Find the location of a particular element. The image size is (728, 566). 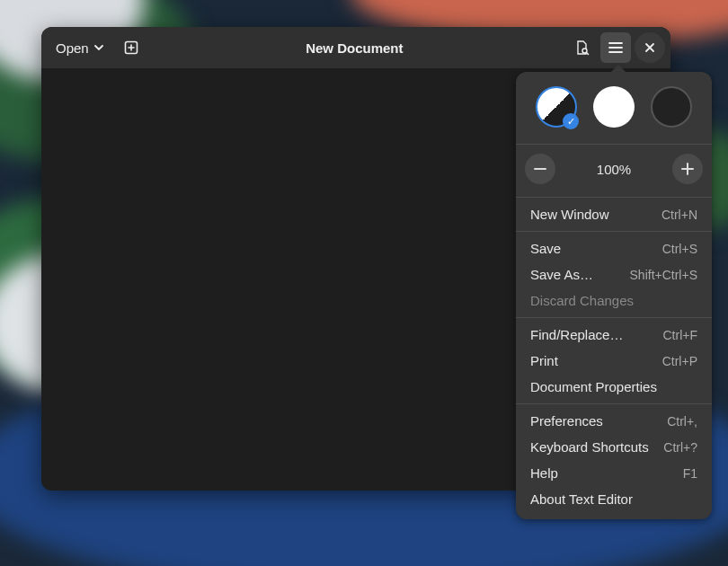

menu-shortcut: Ctrl+N is located at coordinates (679, 215).